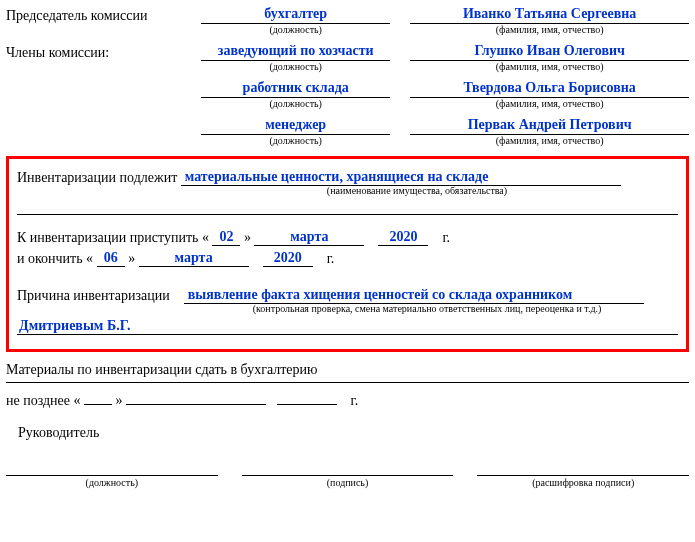 The width and height of the screenshot is (695, 542). Describe the element at coordinates (348, 238) in the screenshot. I see `start-date-line: К инвентаризации приступить « 02 » марта…` at that location.